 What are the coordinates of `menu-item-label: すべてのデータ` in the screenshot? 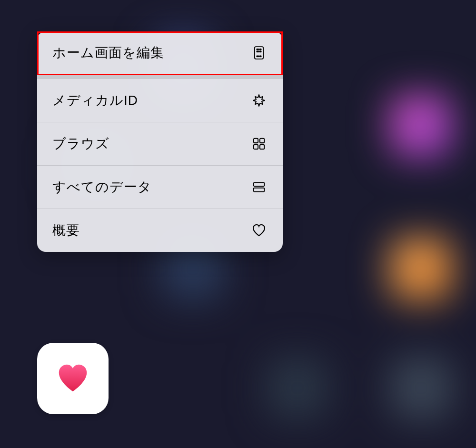 It's located at (102, 187).